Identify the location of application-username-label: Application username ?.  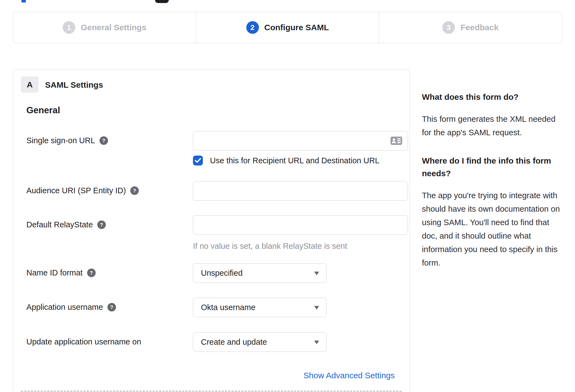
(71, 307).